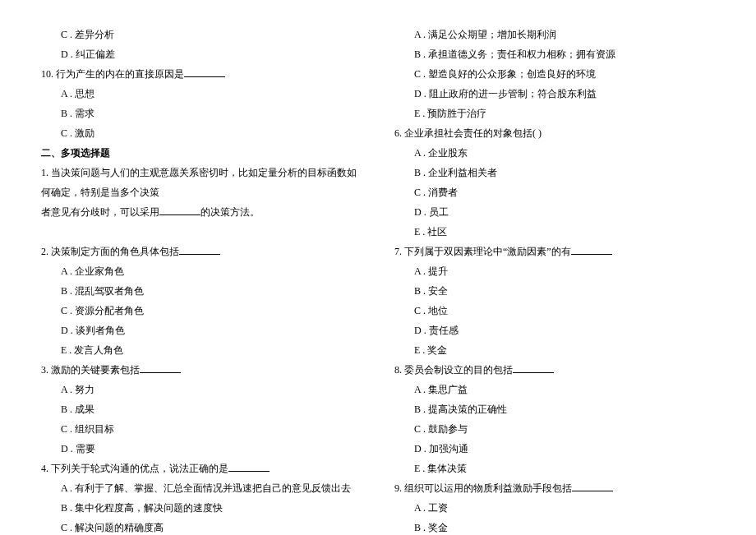 The width and height of the screenshot is (756, 535). I want to click on option: A . 努力, so click(201, 390).